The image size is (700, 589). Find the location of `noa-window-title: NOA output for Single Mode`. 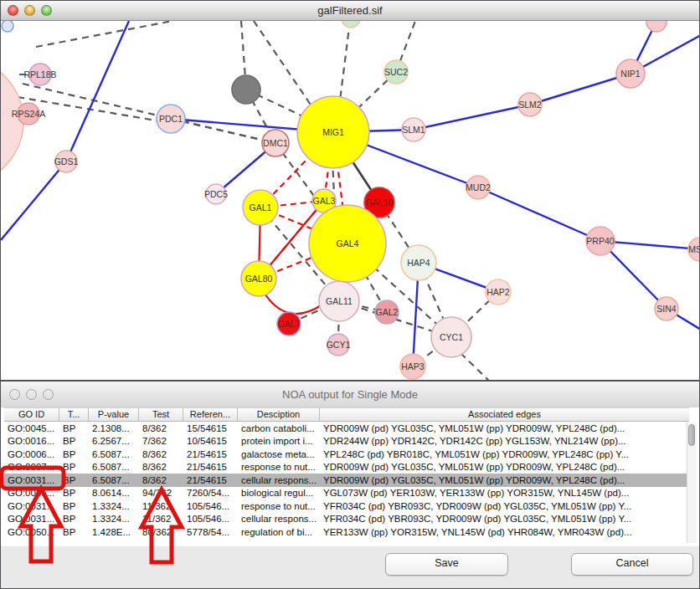

noa-window-title: NOA output for Single Mode is located at coordinates (350, 395).